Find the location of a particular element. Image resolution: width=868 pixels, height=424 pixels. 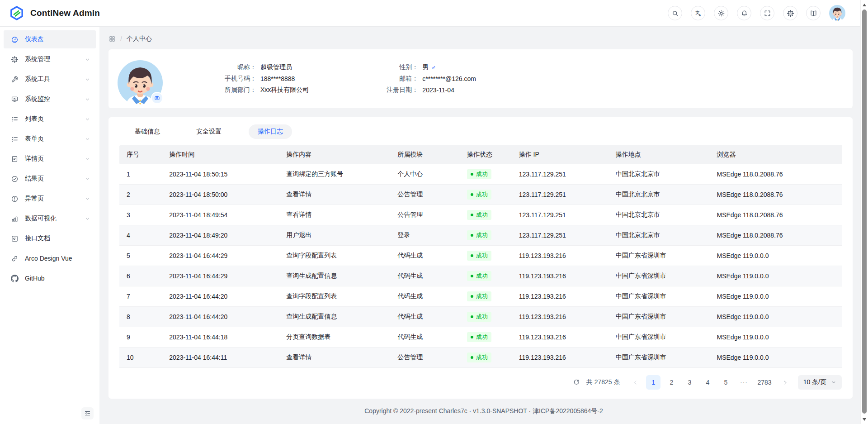

apps-icon is located at coordinates (112, 39).